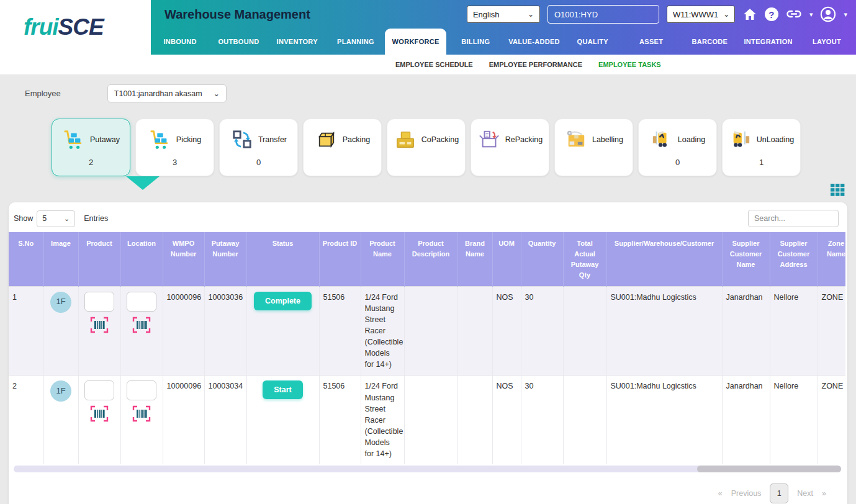 The width and height of the screenshot is (856, 504). I want to click on tab-inbound: INBOUND, so click(180, 42).